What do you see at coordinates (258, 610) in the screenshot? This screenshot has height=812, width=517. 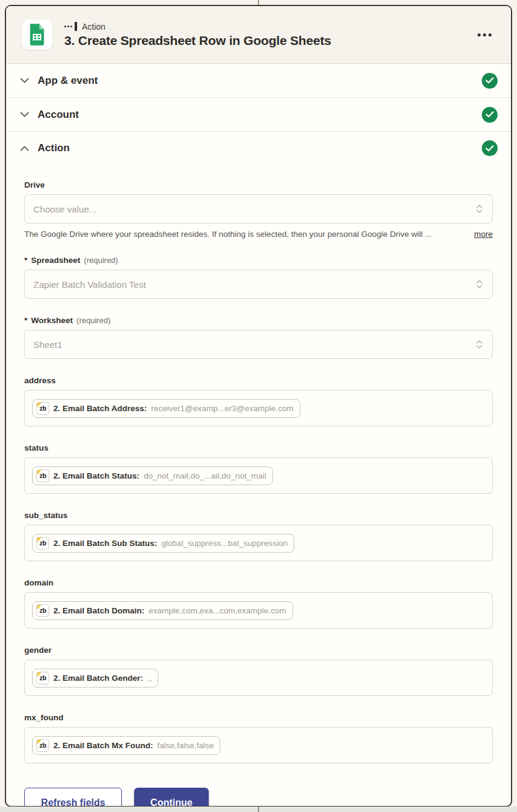 I see `domain-input: zb 2. Email Batch Domain: example.com,ex…` at bounding box center [258, 610].